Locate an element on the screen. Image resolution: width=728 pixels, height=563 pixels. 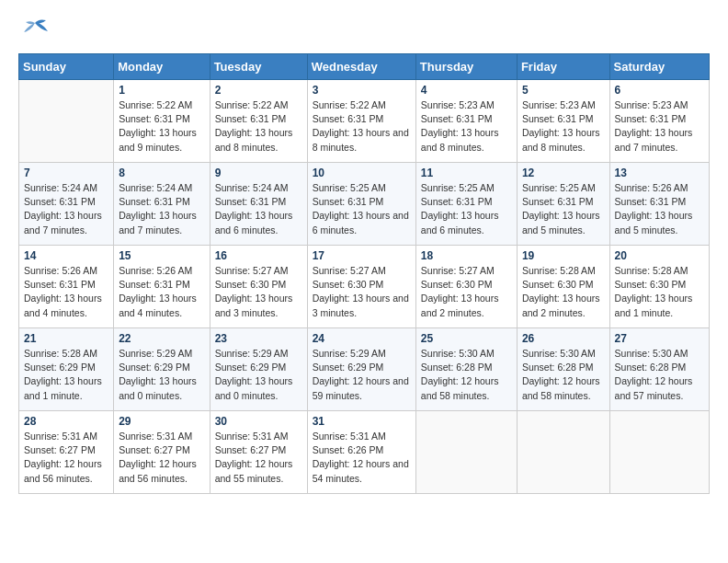
day-number: 5 is located at coordinates (563, 90).